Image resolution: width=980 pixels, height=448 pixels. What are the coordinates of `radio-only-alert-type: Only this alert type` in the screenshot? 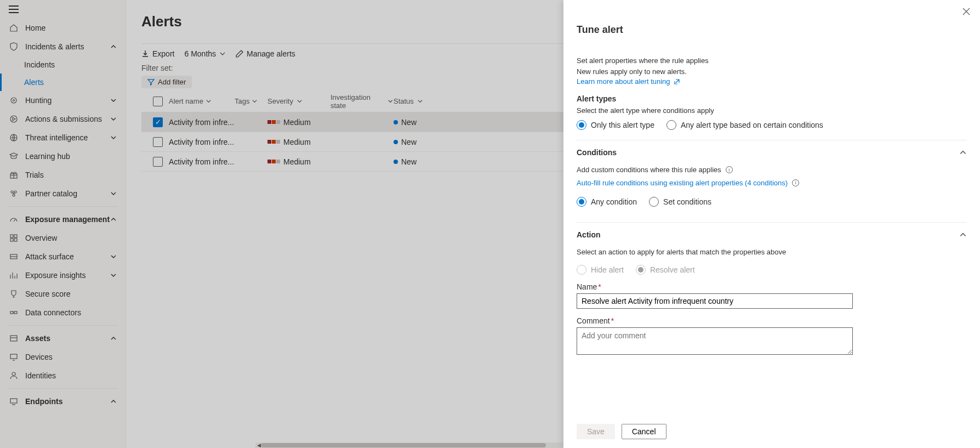 It's located at (616, 125).